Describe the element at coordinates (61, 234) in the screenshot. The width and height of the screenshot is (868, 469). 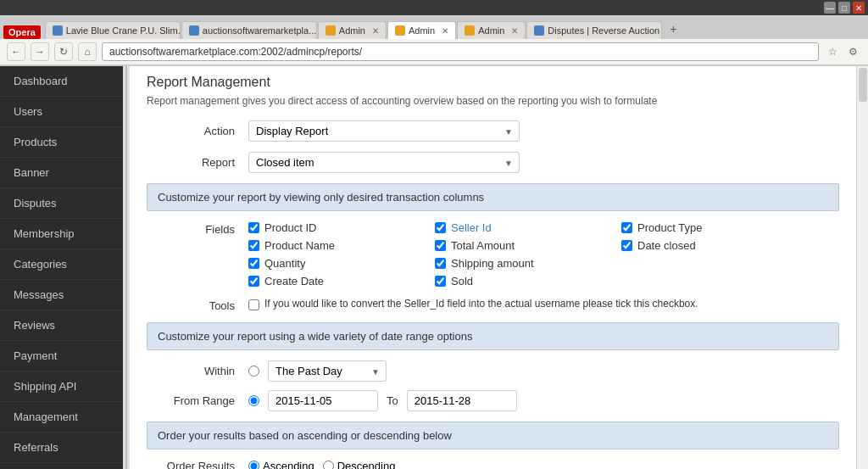
I see `sidebar-item-membership: Membership` at that location.